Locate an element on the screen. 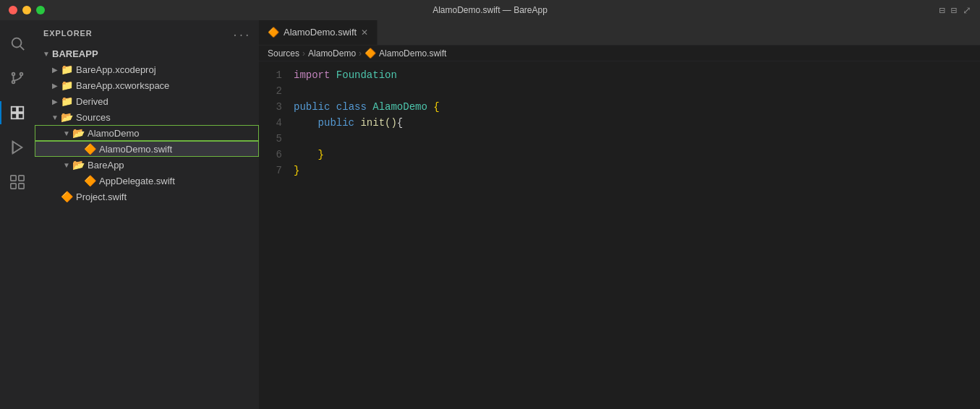 The width and height of the screenshot is (980, 409). tree-item-alamodemo-swift: 🔶 AlamoDemo.swift is located at coordinates (147, 149).